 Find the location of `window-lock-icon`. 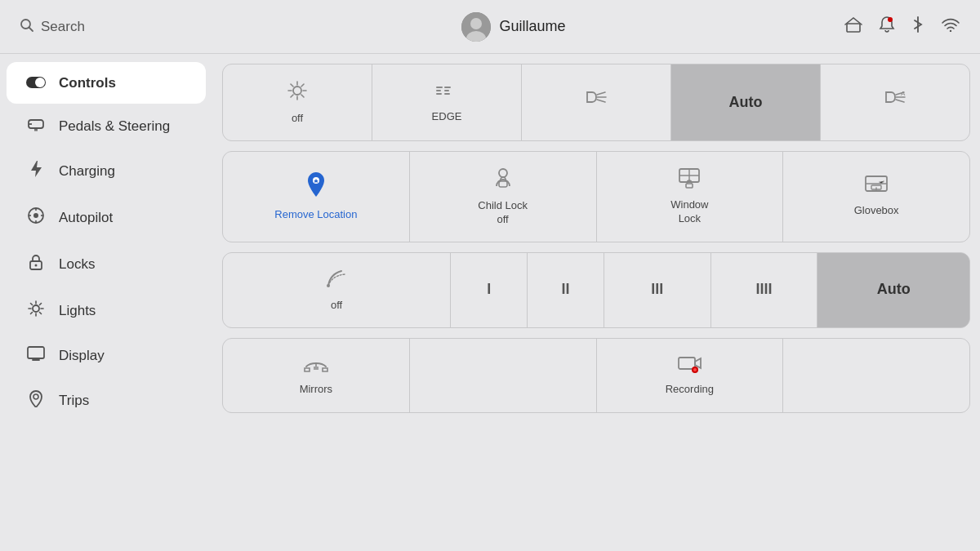

window-lock-icon is located at coordinates (689, 180).